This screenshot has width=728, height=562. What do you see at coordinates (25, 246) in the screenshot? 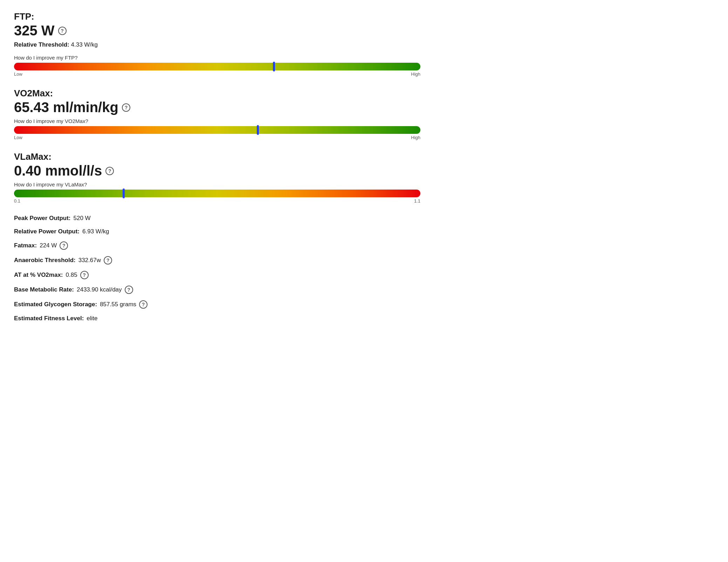
I see `fatmax-label: Fatmax:` at bounding box center [25, 246].